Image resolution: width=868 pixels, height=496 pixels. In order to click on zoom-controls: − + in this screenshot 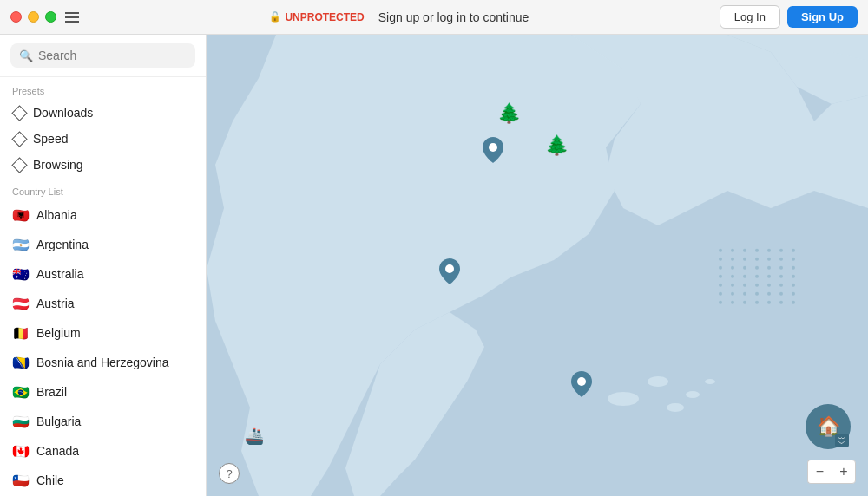, I will do `click(832, 472)`.